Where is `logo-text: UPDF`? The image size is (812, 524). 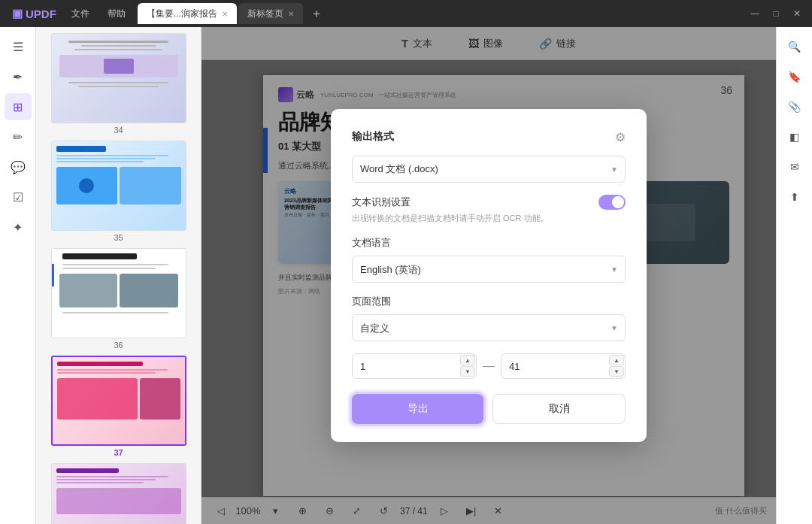
logo-text: UPDF is located at coordinates (41, 14).